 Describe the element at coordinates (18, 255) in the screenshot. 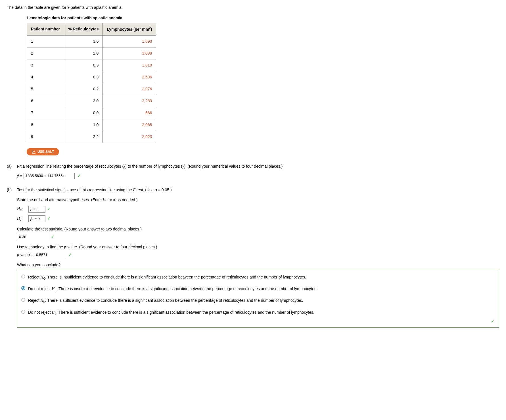

I see `pvalue-label-p: p` at that location.